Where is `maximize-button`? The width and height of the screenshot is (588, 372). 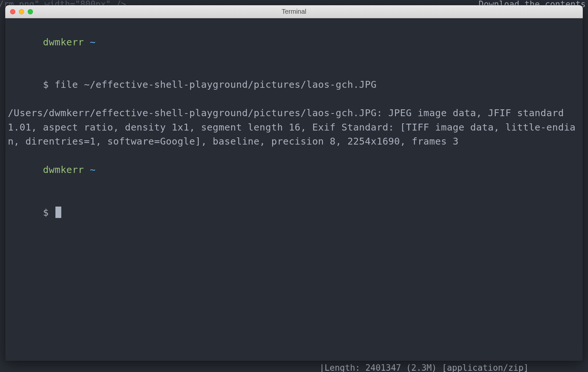 maximize-button is located at coordinates (30, 12).